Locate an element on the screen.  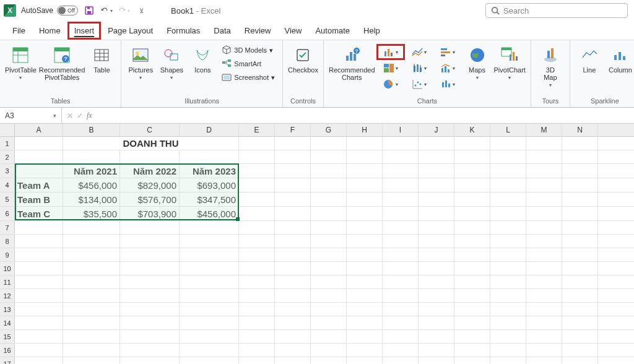
cell-value: $456,000 is located at coordinates (209, 214).